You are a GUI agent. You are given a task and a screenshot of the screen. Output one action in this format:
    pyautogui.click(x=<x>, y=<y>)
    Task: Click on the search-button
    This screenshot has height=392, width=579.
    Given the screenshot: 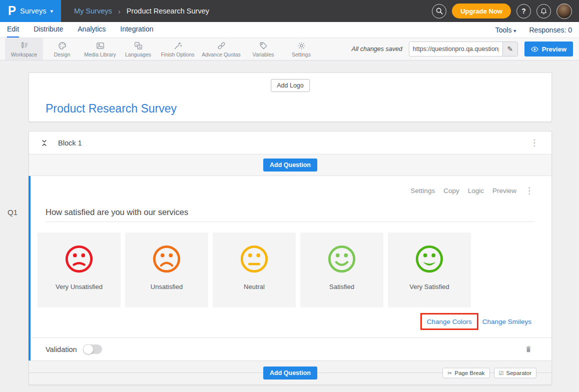 What is the action you would take?
    pyautogui.click(x=439, y=11)
    